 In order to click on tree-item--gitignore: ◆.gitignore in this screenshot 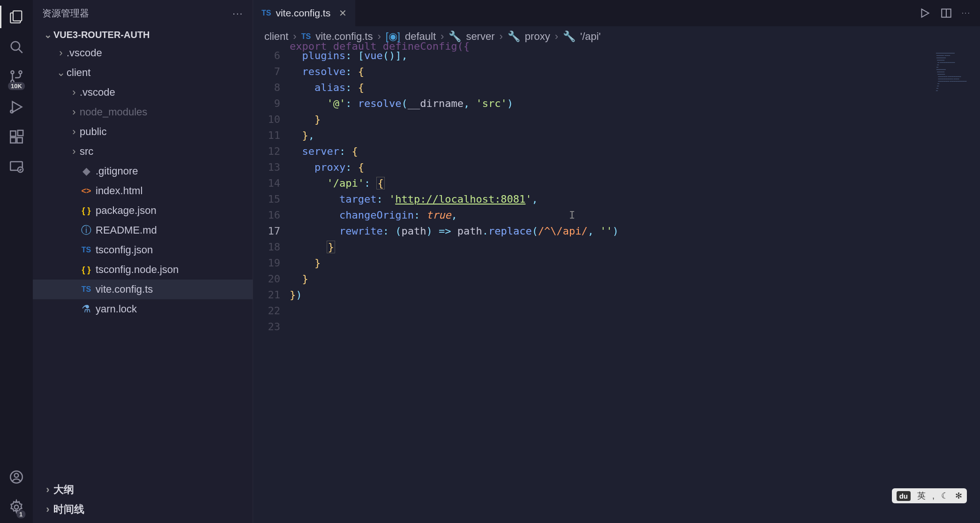, I will do `click(142, 171)`.